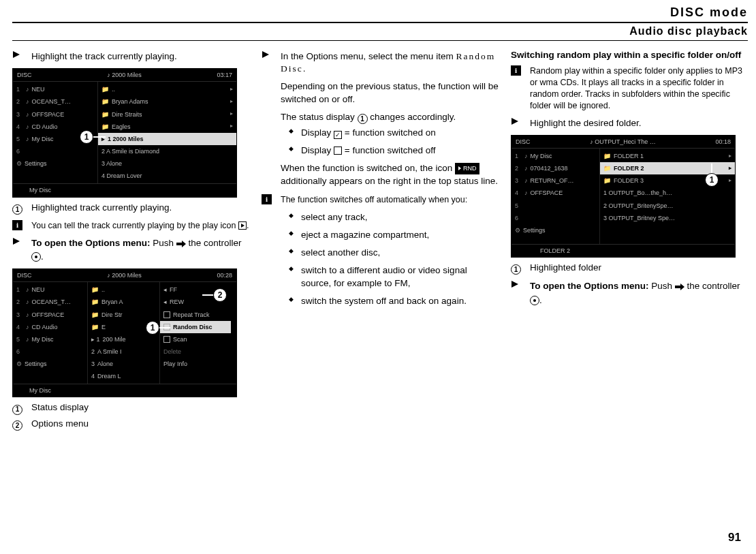  What do you see at coordinates (394, 301) in the screenshot?
I see `list-item: switch the system off and back on again.` at bounding box center [394, 301].